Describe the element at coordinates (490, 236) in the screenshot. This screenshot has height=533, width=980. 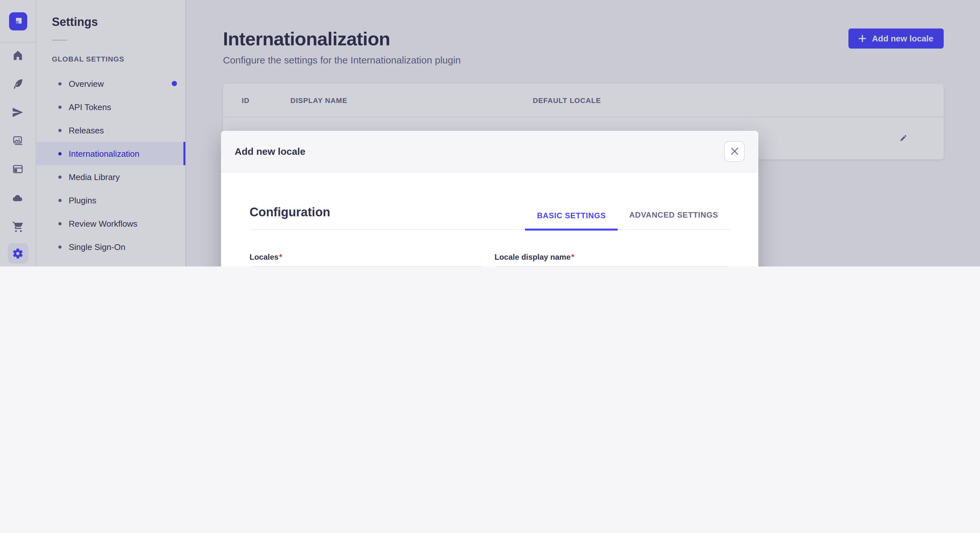
I see `modal-body: Configuration BASIC SETTINGS ADVANCED SE…` at that location.